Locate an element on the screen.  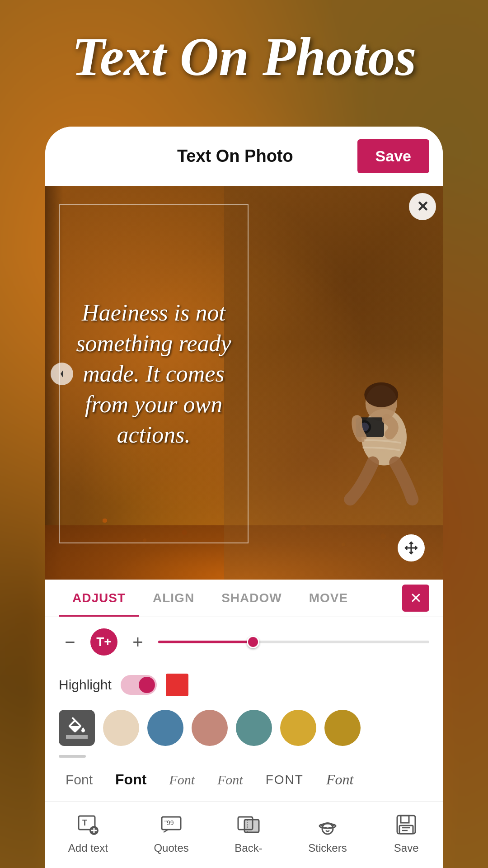
color-swatch-dark-gold is located at coordinates (343, 728).